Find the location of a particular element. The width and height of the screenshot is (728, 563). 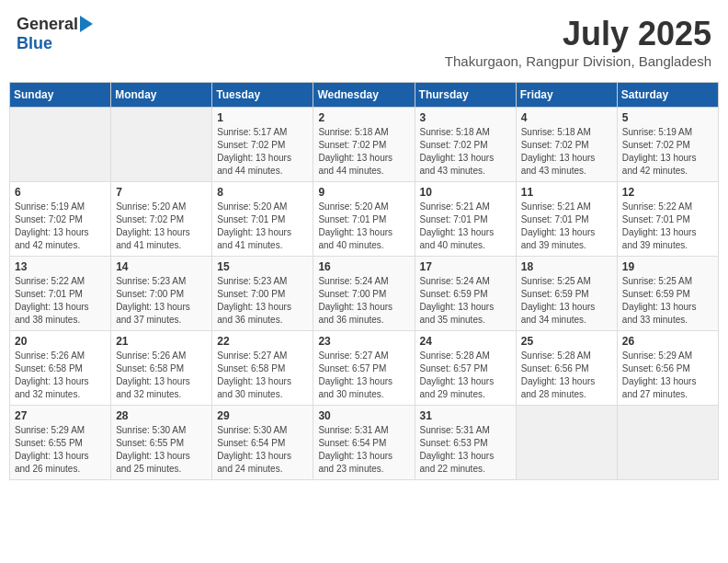

weekday-header-friday: Friday is located at coordinates (566, 96).